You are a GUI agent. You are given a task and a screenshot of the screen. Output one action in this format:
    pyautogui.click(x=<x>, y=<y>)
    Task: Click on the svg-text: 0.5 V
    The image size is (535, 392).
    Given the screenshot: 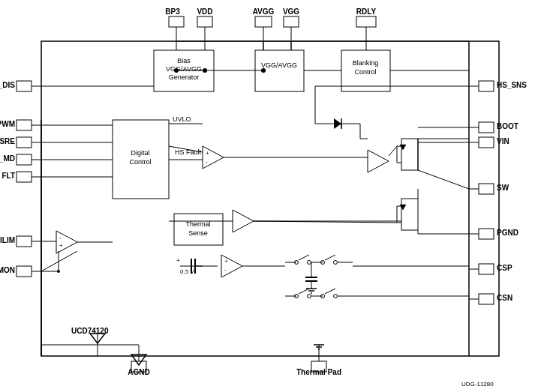 What is the action you would take?
    pyautogui.click(x=188, y=271)
    